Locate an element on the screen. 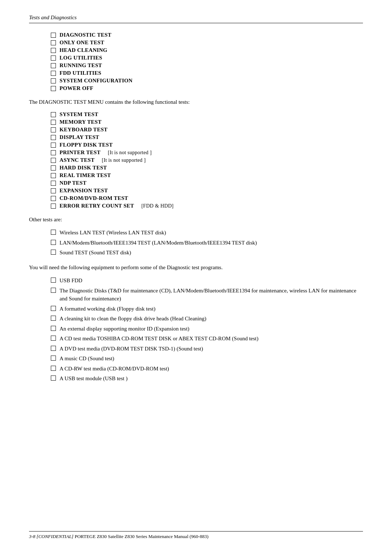  equipment-item-cd-test-media: A CD test media TOSHIBA CD-ROM TEST DISK… is located at coordinates (207, 339).